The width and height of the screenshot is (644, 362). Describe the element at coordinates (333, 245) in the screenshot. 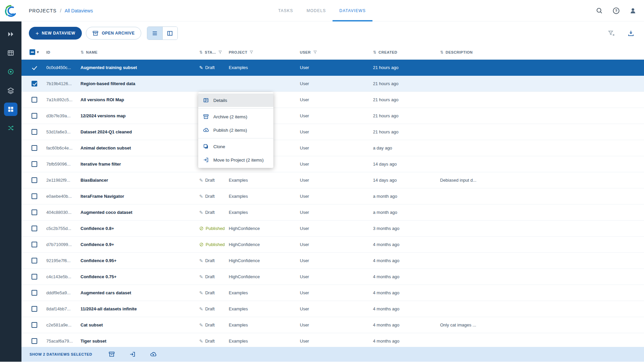

I see `table-row: d7b710099...Confidence 0.9+PublishedHigh…` at that location.